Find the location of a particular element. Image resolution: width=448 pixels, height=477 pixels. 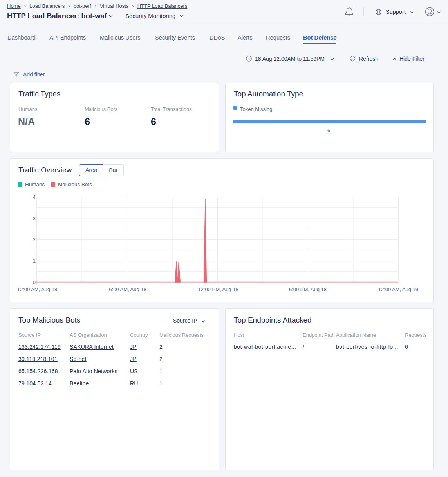

svg-text: 12:00 AM, Aug 19 is located at coordinates (399, 289).